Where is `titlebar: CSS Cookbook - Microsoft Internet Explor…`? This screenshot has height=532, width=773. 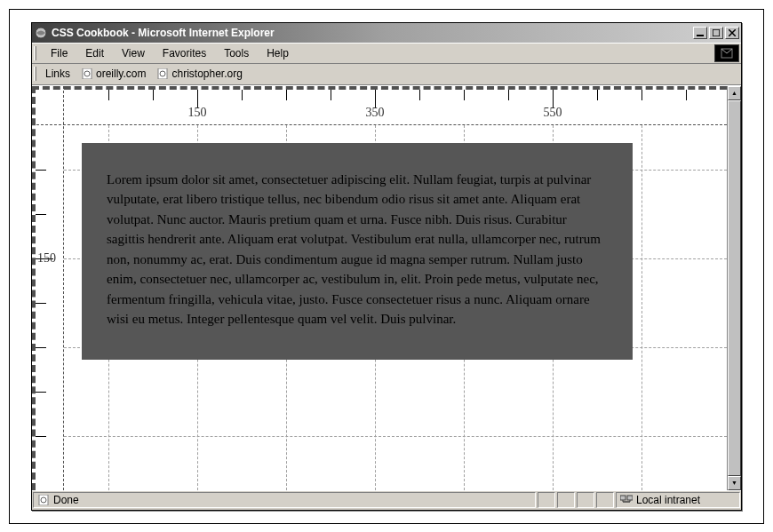
titlebar: CSS Cookbook - Microsoft Internet Explor… is located at coordinates (386, 33).